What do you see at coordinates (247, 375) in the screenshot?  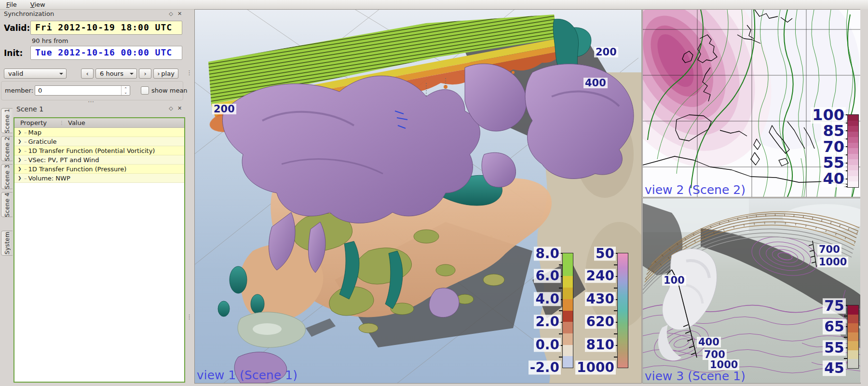 I see `view1-label: view 1 (Scene 1)` at bounding box center [247, 375].